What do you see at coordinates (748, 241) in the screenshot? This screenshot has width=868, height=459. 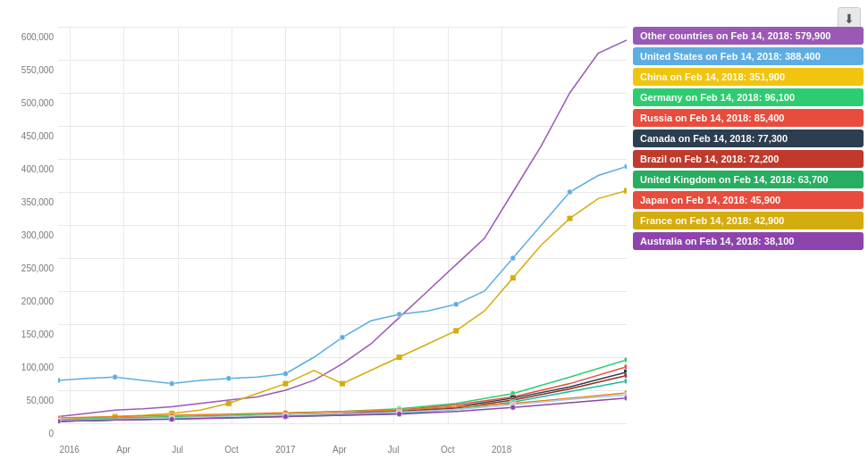 I see `legend-item: Australia on Feb 14, 2018: 38,100` at bounding box center [748, 241].